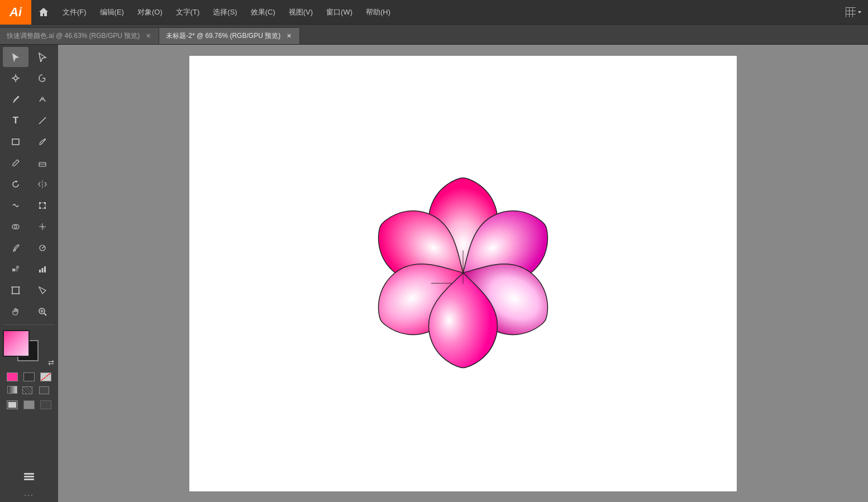 The height and width of the screenshot is (502, 868). I want to click on color-mesh-btn, so click(44, 390).